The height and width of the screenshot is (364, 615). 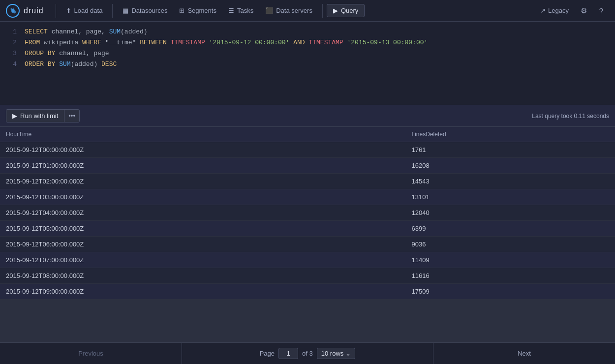 What do you see at coordinates (308, 353) in the screenshot?
I see `page-controls: Page of 3 10 rows ⌄` at bounding box center [308, 353].